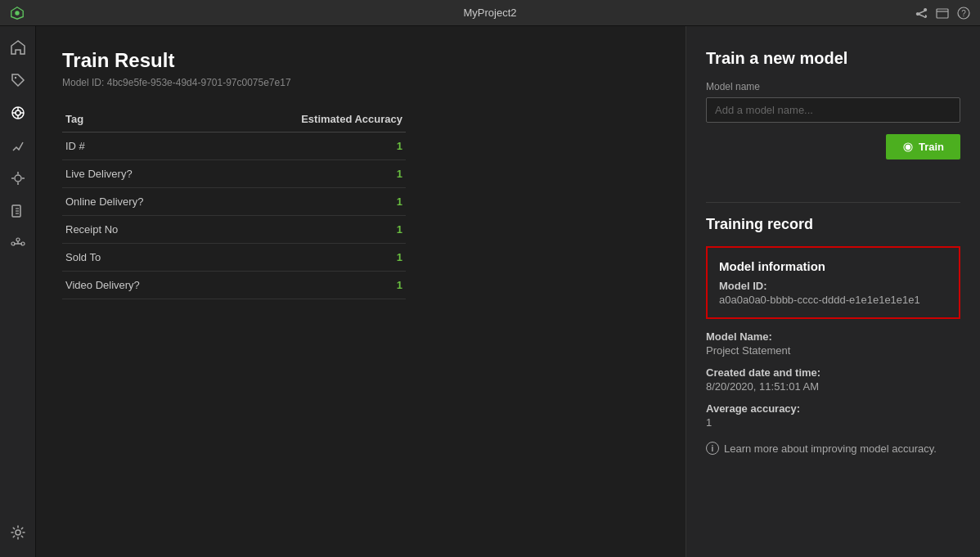 The width and height of the screenshot is (980, 557). Describe the element at coordinates (137, 202) in the screenshot. I see `table-cell-tag: Online Delivery?` at that location.